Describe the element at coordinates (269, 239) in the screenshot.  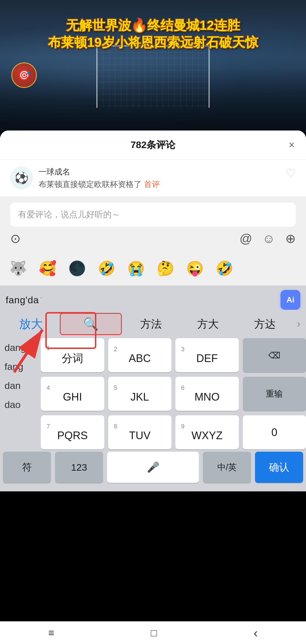
I see `emoji-button-icon: ☺` at that location.